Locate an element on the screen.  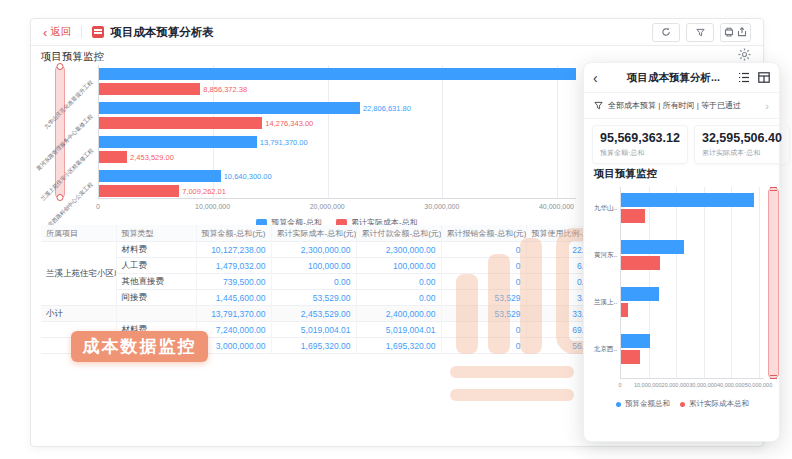
toolbar: ‹ 返回 项目成本预算分析表 is located at coordinates (397, 32).